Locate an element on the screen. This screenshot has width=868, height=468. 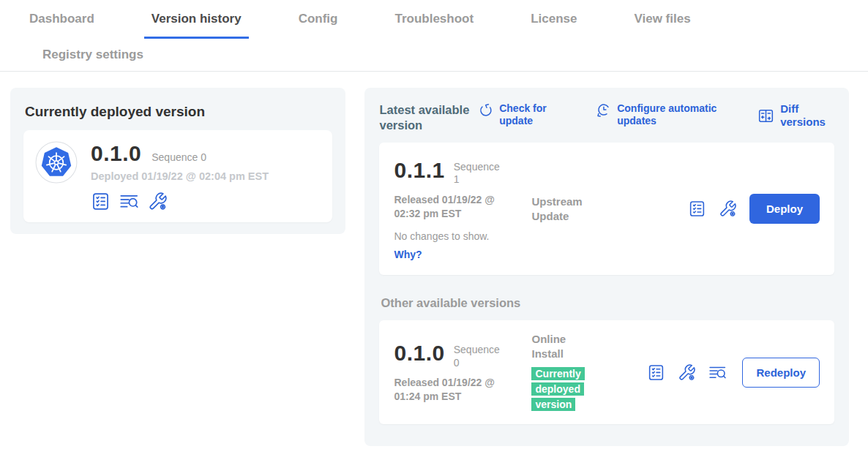
diff-versions-link: Diff versions is located at coordinates (795, 116).